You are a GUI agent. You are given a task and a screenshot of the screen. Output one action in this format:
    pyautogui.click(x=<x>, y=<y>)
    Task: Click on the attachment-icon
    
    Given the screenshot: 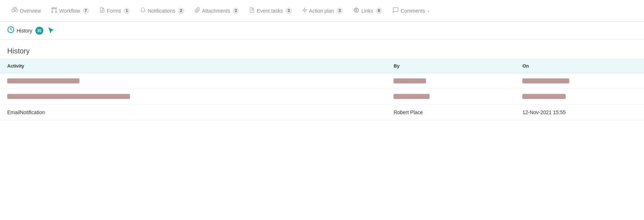 What is the action you would take?
    pyautogui.click(x=197, y=11)
    